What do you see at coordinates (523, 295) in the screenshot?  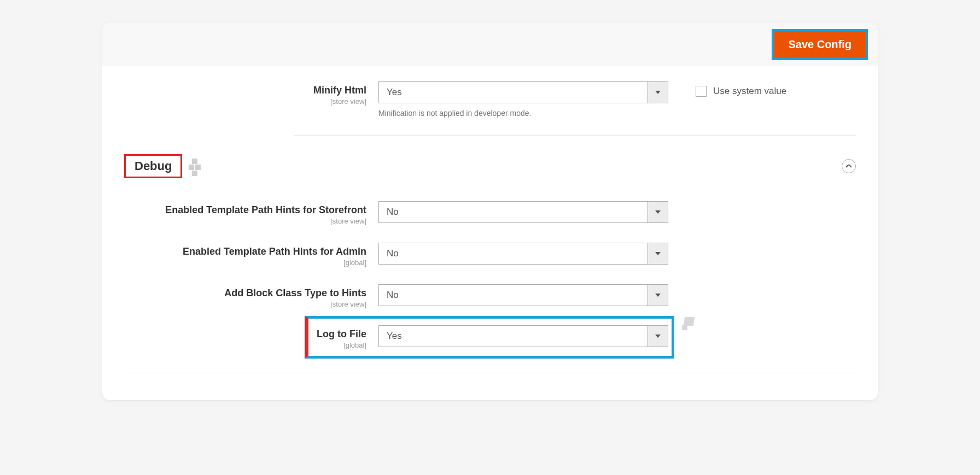 I see `block-class-hints-select: No` at bounding box center [523, 295].